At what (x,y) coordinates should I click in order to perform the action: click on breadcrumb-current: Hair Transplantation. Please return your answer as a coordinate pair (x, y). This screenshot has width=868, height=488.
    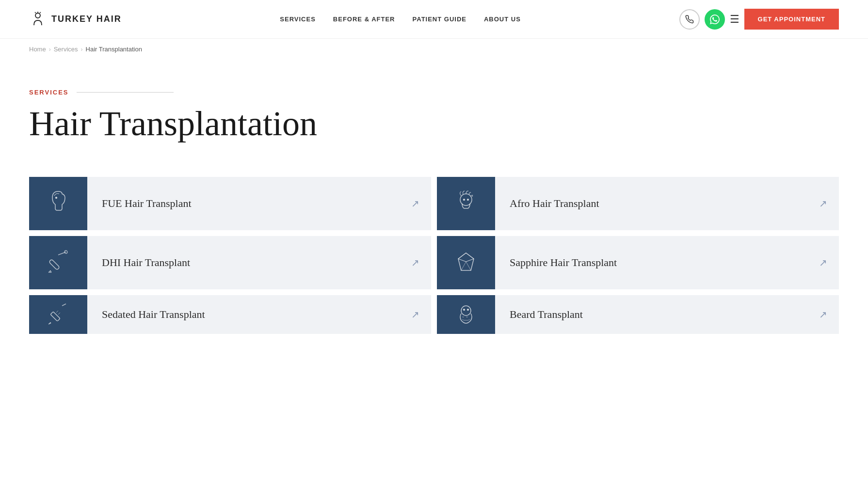
    Looking at the image, I should click on (114, 49).